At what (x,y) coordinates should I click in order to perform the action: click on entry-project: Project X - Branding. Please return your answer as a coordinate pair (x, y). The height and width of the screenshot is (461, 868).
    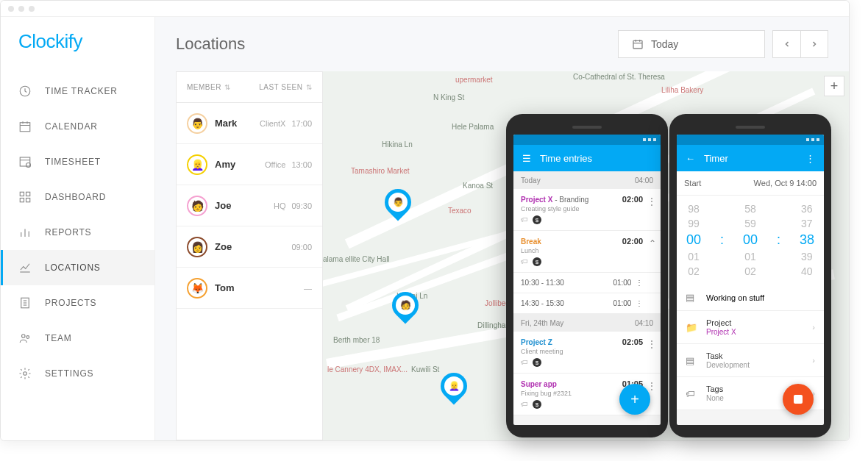
    Looking at the image, I should click on (555, 200).